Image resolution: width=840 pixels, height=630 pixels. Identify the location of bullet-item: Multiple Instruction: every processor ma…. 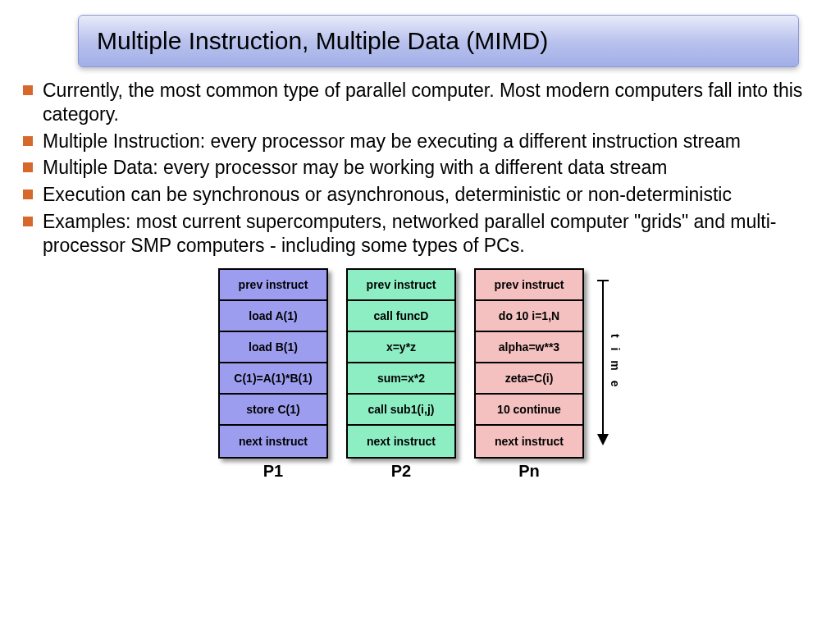
(420, 141).